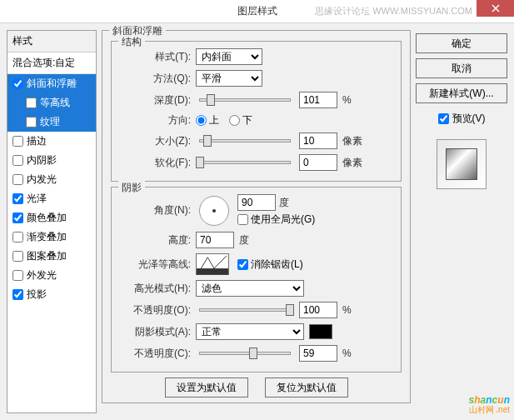  What do you see at coordinates (52, 122) in the screenshot?
I see `style-item-纹理: 纹理` at bounding box center [52, 122].